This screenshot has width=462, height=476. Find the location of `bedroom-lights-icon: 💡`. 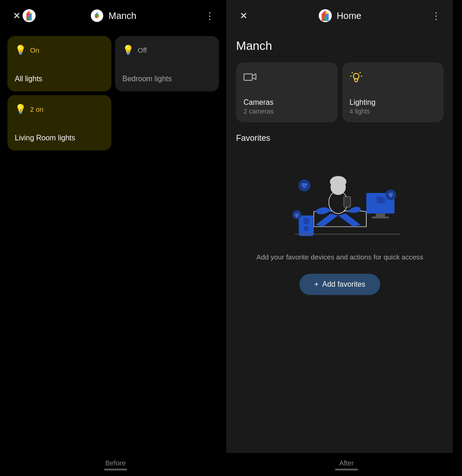

bedroom-lights-icon: 💡 is located at coordinates (128, 50).